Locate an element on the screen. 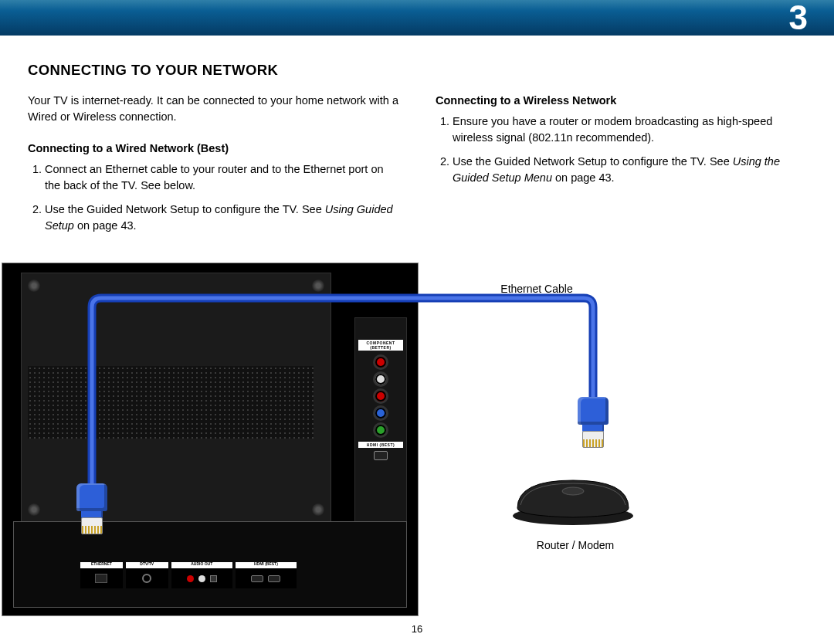 The height and width of the screenshot is (644, 834). right-column: Connecting to a Wireless Network Ensure … is located at coordinates (621, 167).